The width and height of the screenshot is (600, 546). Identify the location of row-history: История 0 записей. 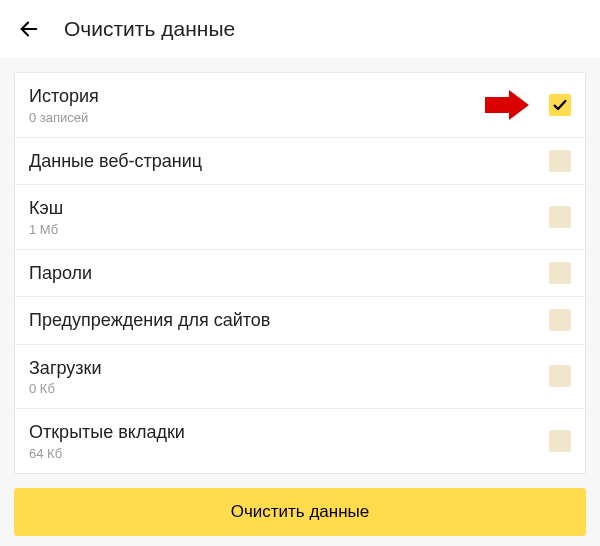
(300, 106).